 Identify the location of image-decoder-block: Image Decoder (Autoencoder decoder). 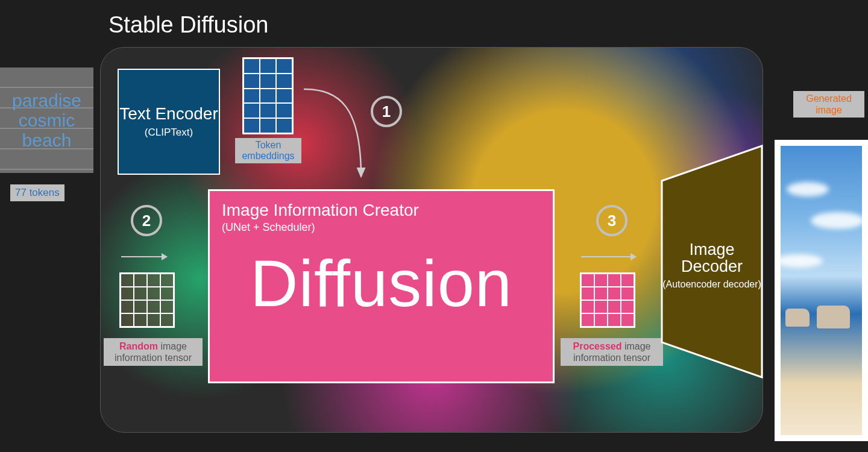
(712, 262).